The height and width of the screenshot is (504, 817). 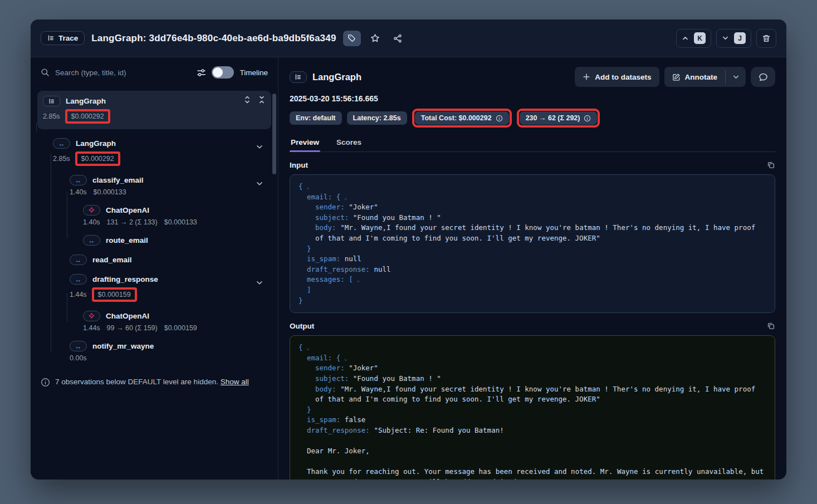 What do you see at coordinates (154, 110) in the screenshot?
I see `tree-item-langgraph: LangGraph2.85s$0.000292` at bounding box center [154, 110].